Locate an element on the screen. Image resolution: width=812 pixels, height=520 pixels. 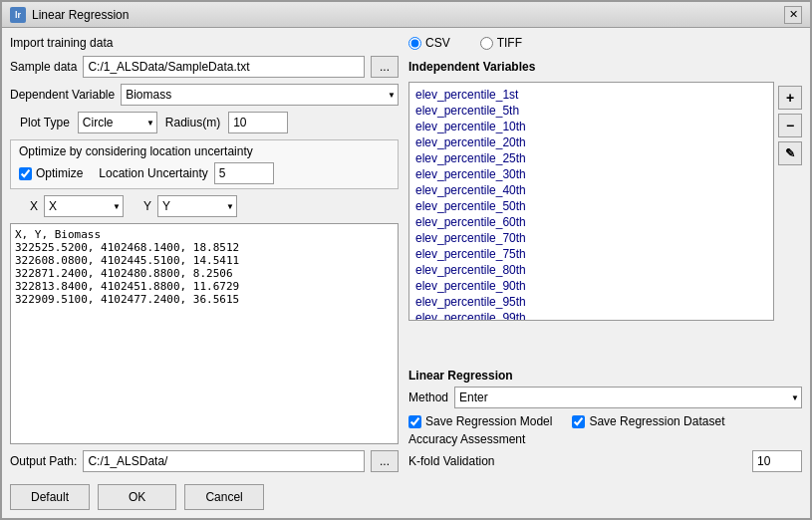
plot-type-label: Plot Type is located at coordinates (45, 123).